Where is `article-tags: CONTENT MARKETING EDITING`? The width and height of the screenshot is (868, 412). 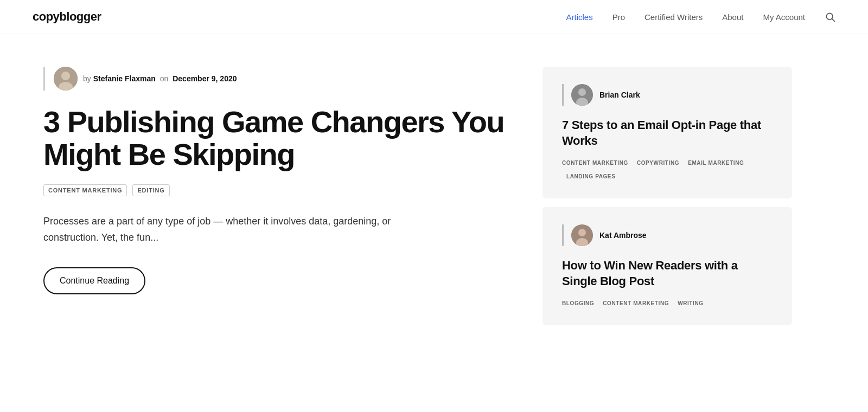 article-tags: CONTENT MARKETING EDITING is located at coordinates (277, 190).